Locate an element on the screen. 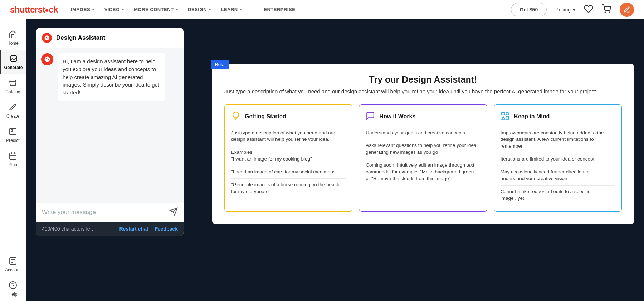 This screenshot has height=301, width=644. sidebar-item-label: Home is located at coordinates (13, 43).